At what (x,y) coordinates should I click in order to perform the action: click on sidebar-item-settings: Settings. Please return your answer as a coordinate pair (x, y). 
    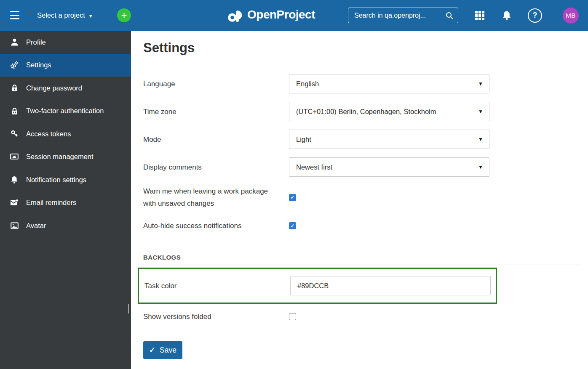
    Looking at the image, I should click on (66, 66).